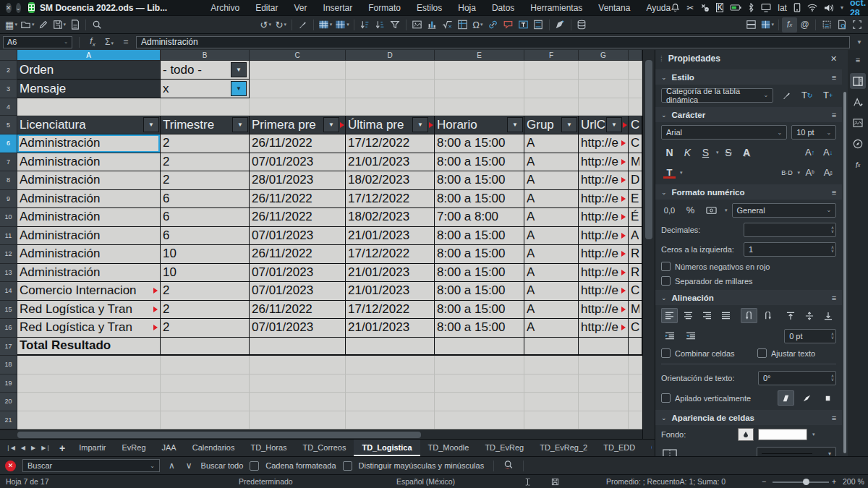 This screenshot has width=868, height=488. I want to click on menu-ver: Ver, so click(301, 8).